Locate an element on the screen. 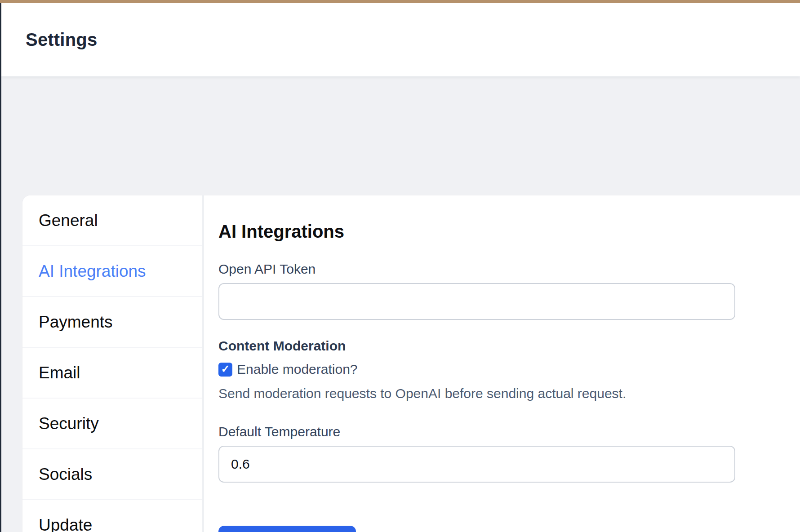 This screenshot has width=800, height=532. sidebar-item-socials: Socials is located at coordinates (112, 474).